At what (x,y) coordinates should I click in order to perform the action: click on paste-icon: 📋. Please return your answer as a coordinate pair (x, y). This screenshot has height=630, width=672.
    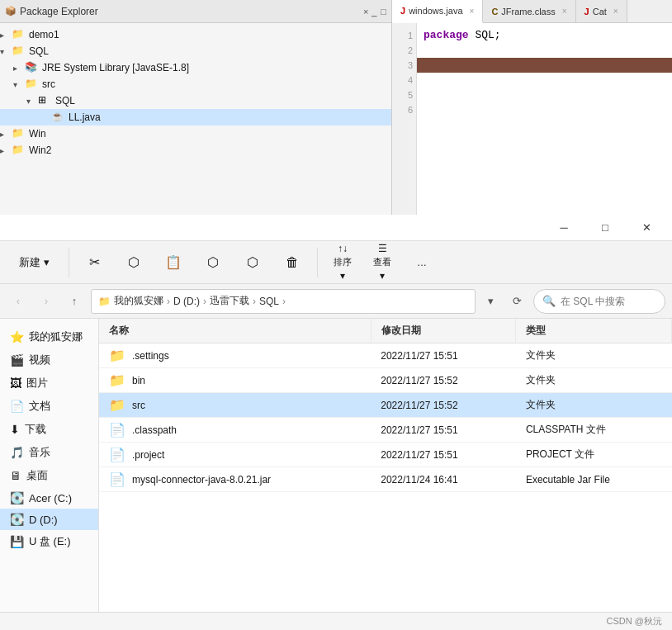
    Looking at the image, I should click on (173, 263).